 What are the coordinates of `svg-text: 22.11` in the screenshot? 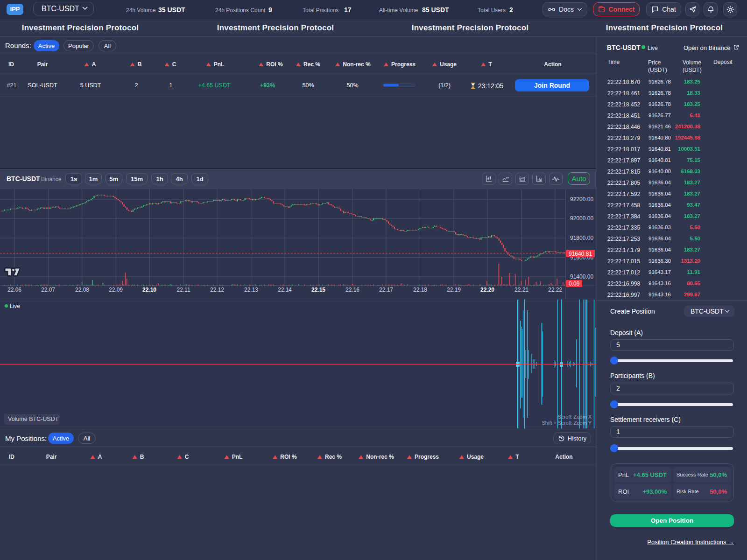 It's located at (183, 290).